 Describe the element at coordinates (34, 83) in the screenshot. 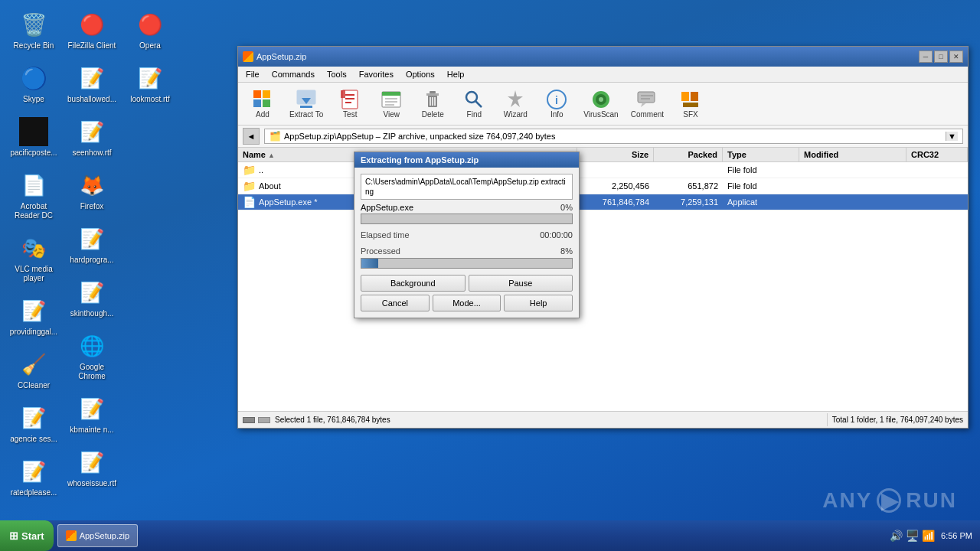

I see `desktop-icon-skype: 🔵 Skype` at that location.